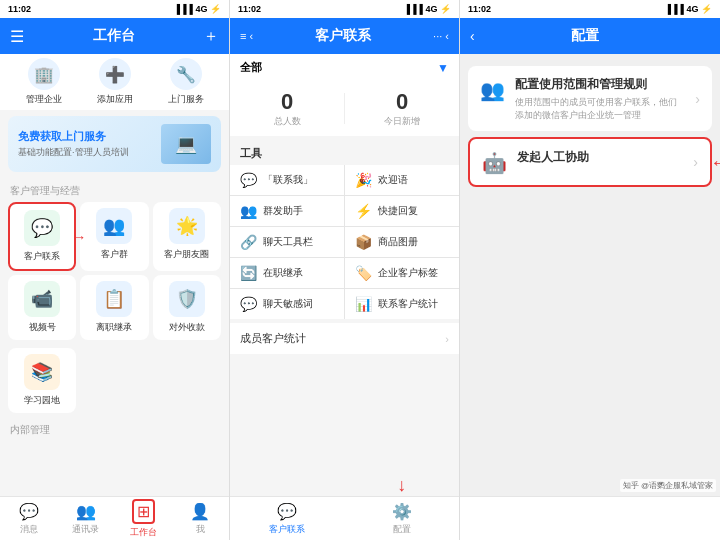  Describe the element at coordinates (186, 254) in the screenshot. I see `customer-friends-label: 客户朋友圈` at that location.